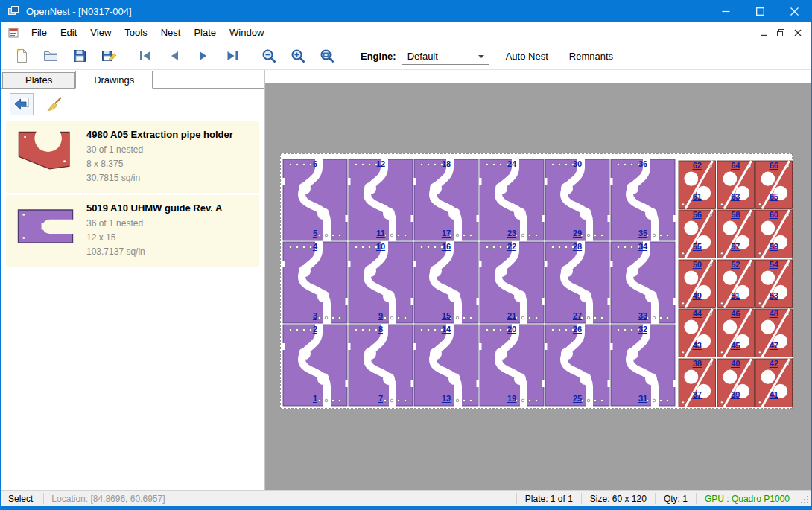 The width and height of the screenshot is (812, 510). Describe the element at coordinates (764, 33) in the screenshot. I see `child-minimize-button` at that location.